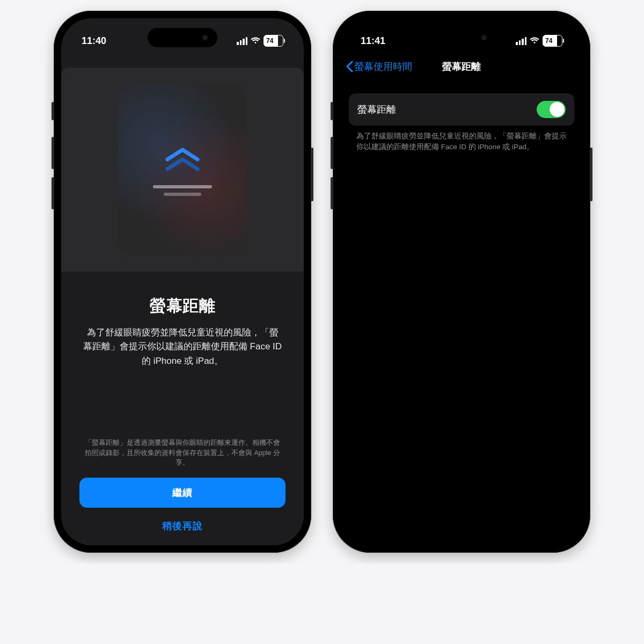 The width and height of the screenshot is (644, 644). I want to click on onboarding-description: 為了舒緩眼睛疲勞並降低兒童近視的風險，「螢幕距離」會提示你以建議的距離使用配備 …, so click(182, 347).